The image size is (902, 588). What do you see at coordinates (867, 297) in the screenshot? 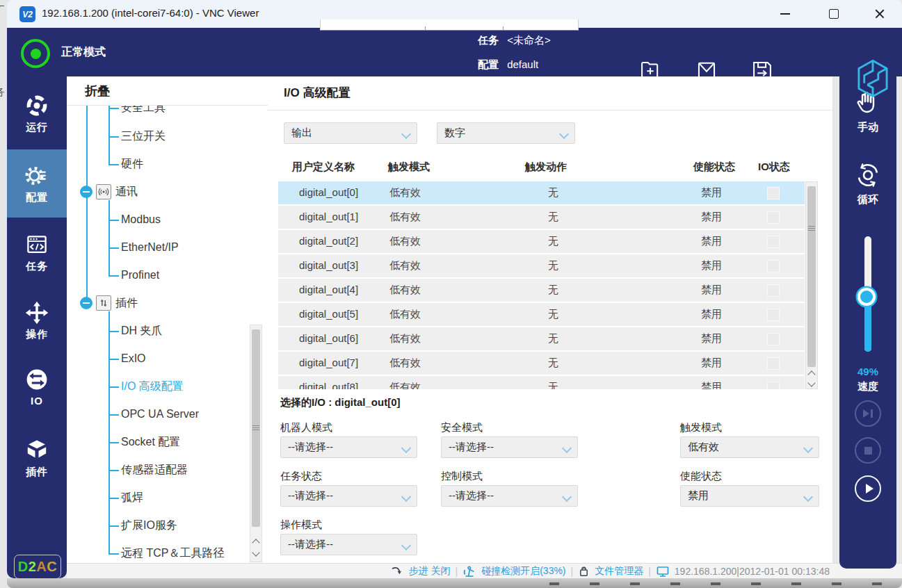
I see `speed-slider-thumb` at bounding box center [867, 297].